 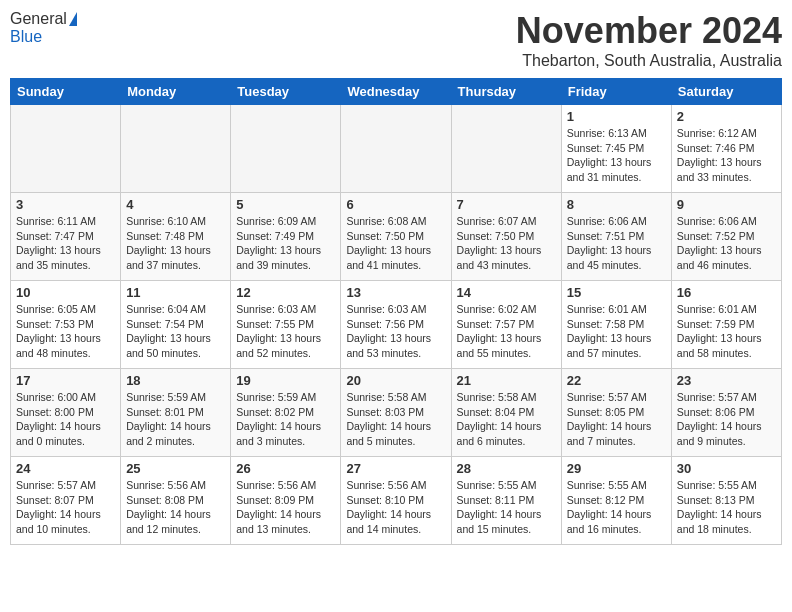 I want to click on calendar-cell: 14Sunrise: 6:02 AM Sunset: 7:57 PM Dayli…, so click(x=506, y=325).